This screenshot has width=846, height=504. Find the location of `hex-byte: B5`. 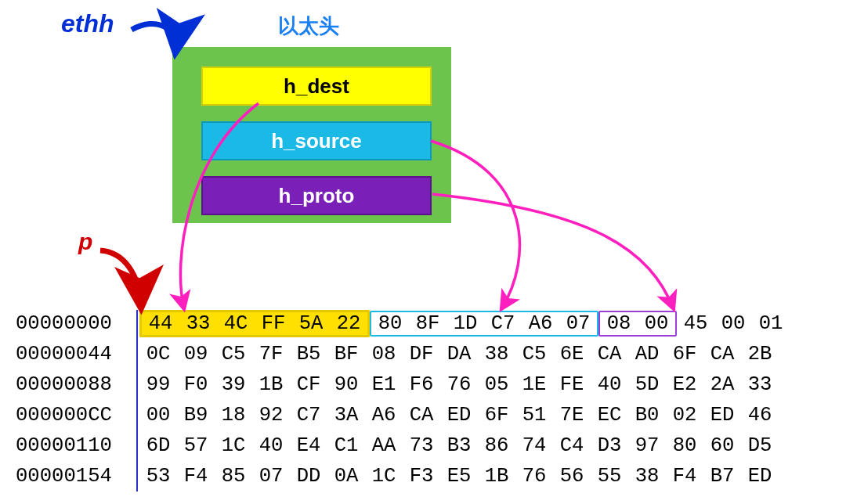

hex-byte: B5 is located at coordinates (309, 354).